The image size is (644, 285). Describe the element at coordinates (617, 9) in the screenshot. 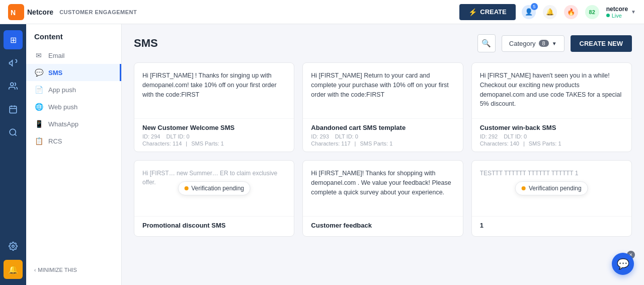

I see `user-name: netcore` at that location.